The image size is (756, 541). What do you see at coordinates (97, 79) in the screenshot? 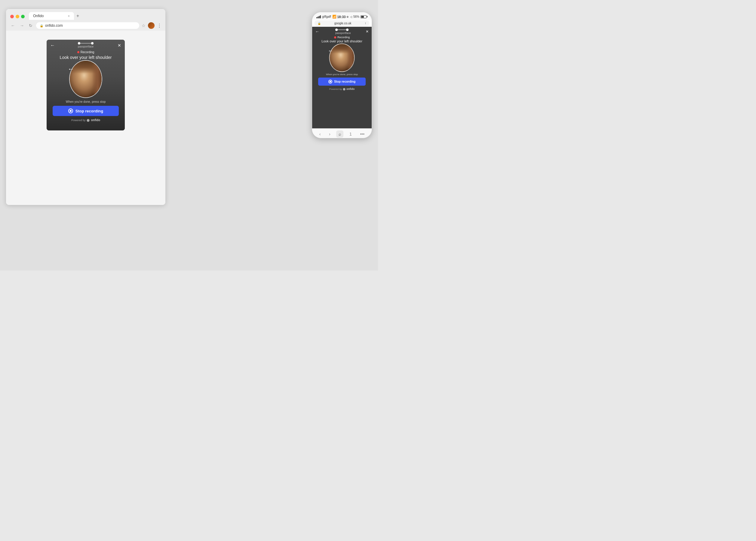
I see `hair-side` at bounding box center [97, 79].